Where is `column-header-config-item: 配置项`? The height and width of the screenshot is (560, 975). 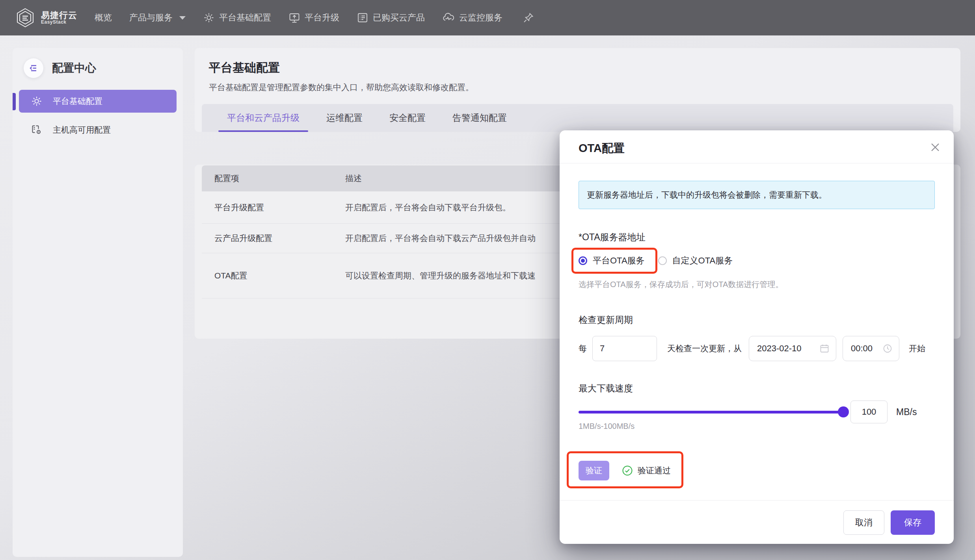 column-header-config-item: 配置项 is located at coordinates (280, 178).